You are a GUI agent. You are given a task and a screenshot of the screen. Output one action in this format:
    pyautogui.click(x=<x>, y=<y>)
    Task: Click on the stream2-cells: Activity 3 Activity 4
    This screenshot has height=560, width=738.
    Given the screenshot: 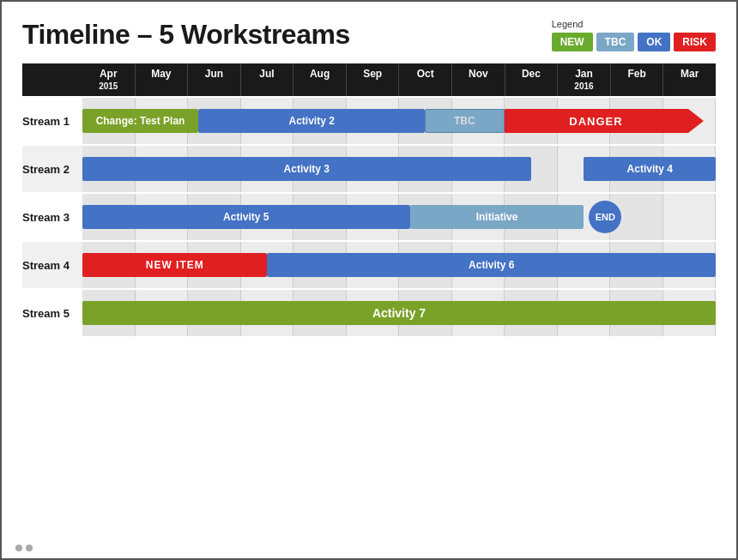 What is the action you would take?
    pyautogui.click(x=399, y=169)
    